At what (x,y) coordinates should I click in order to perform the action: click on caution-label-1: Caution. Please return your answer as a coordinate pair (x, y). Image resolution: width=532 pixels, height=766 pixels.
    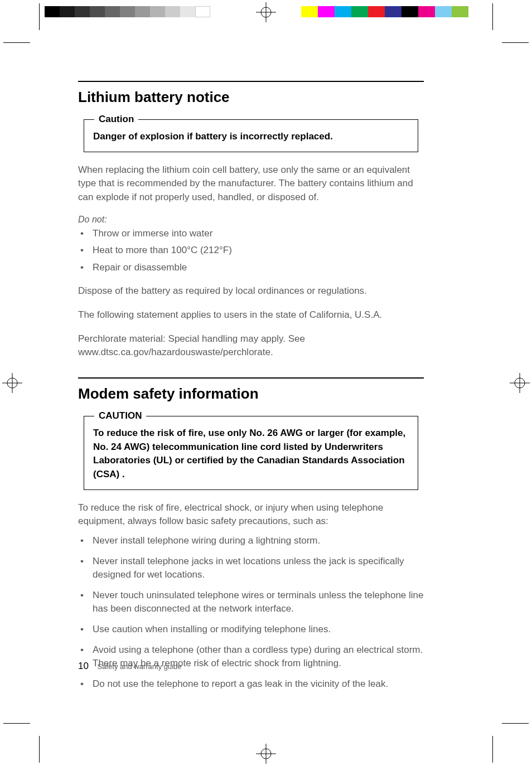
    Looking at the image, I should click on (116, 119).